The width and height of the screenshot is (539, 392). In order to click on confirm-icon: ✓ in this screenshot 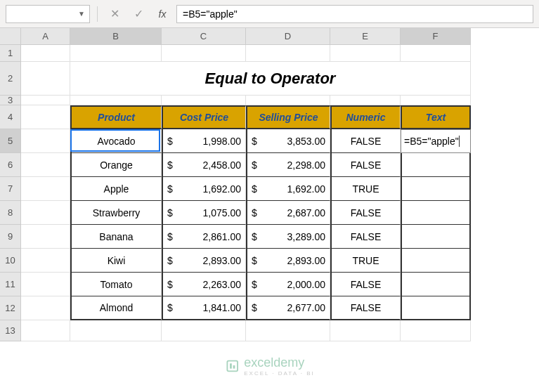, I will do `click(138, 14)`.